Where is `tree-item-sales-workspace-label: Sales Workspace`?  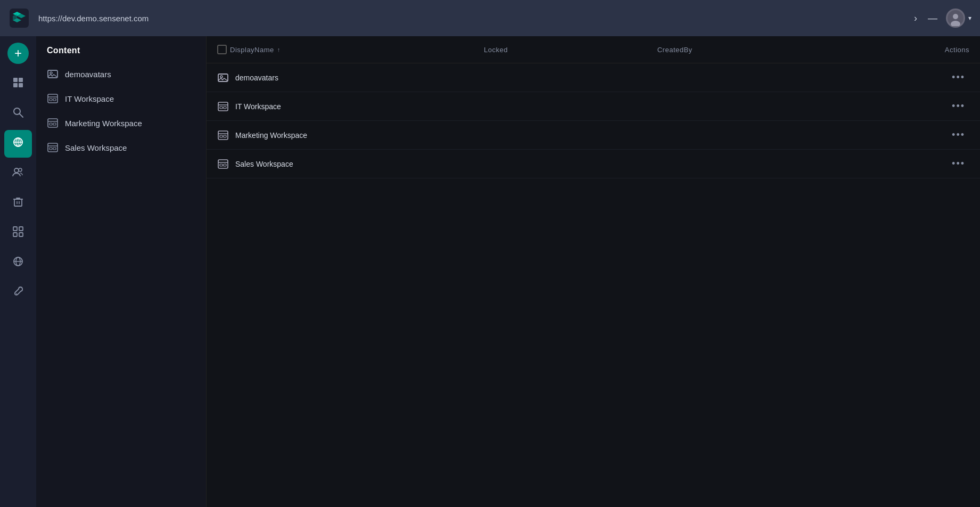
tree-item-sales-workspace-label: Sales Workspace is located at coordinates (96, 148).